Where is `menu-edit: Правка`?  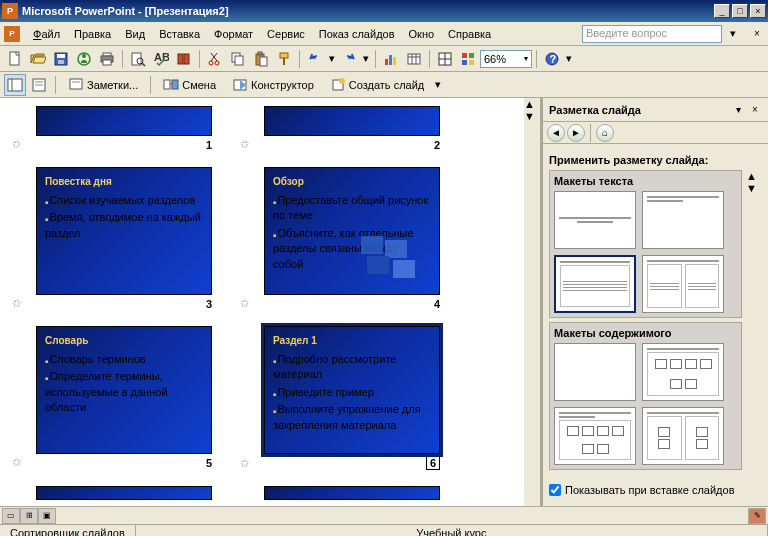 menu-edit: Правка is located at coordinates (92, 34).